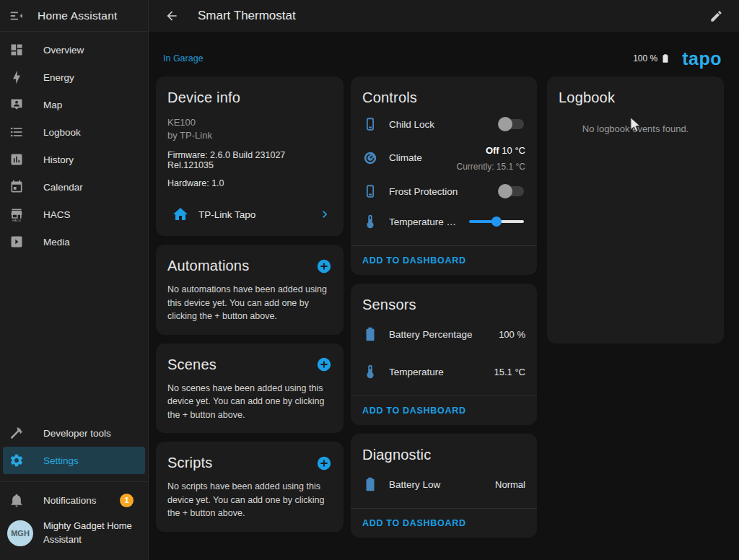  Describe the element at coordinates (250, 486) in the screenshot. I see `scripts-card: Scripts No scripts have been added using…` at that location.